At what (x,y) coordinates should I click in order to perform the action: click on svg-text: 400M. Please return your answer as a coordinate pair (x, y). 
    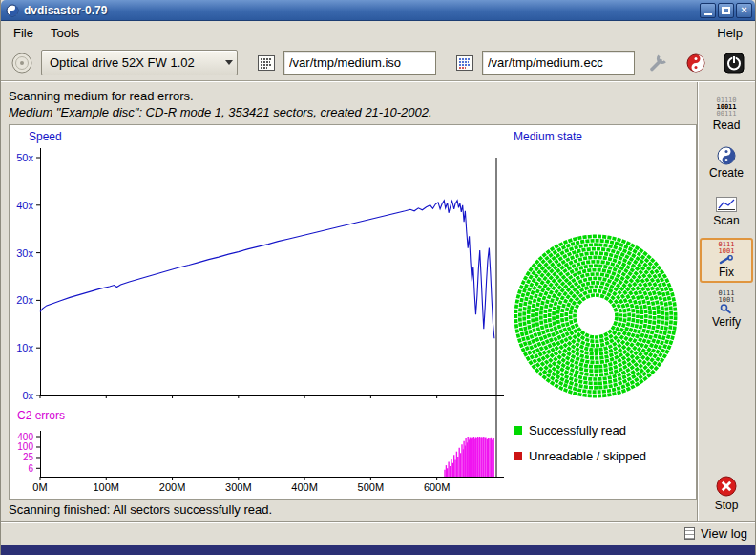
    Looking at the image, I should click on (304, 487).